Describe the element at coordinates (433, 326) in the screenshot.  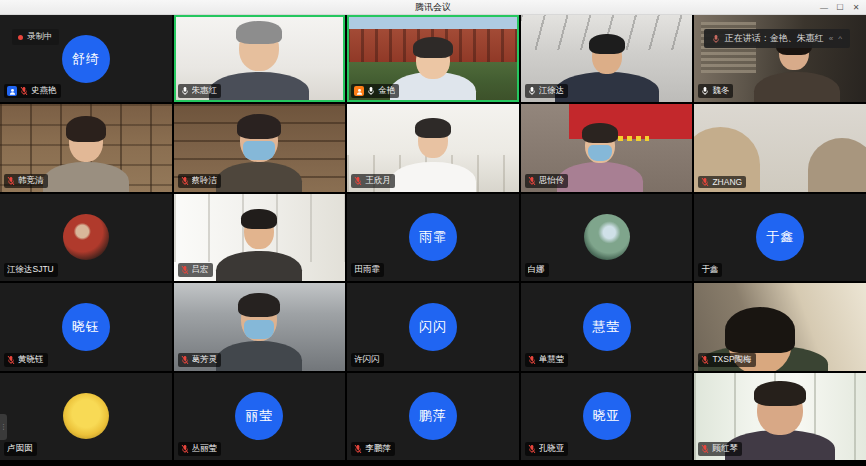
I see `participant-tile: 闪闪许闪闪` at that location.